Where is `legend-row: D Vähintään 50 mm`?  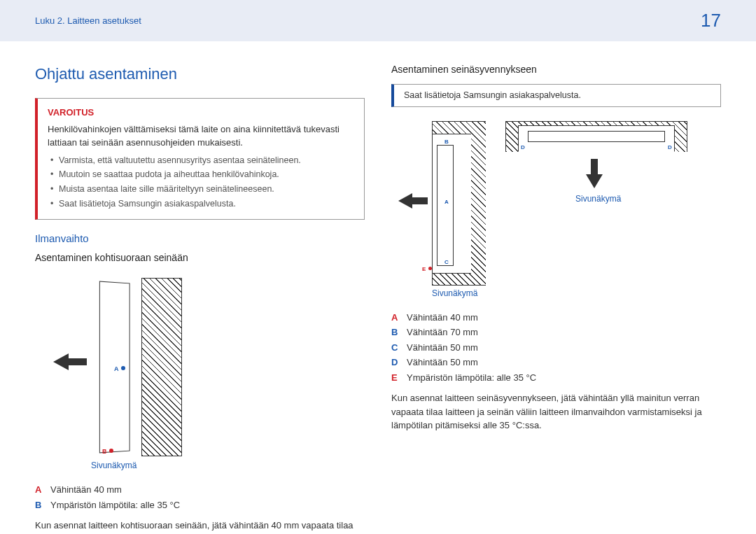
legend-row: D Vähintään 50 mm is located at coordinates (556, 363).